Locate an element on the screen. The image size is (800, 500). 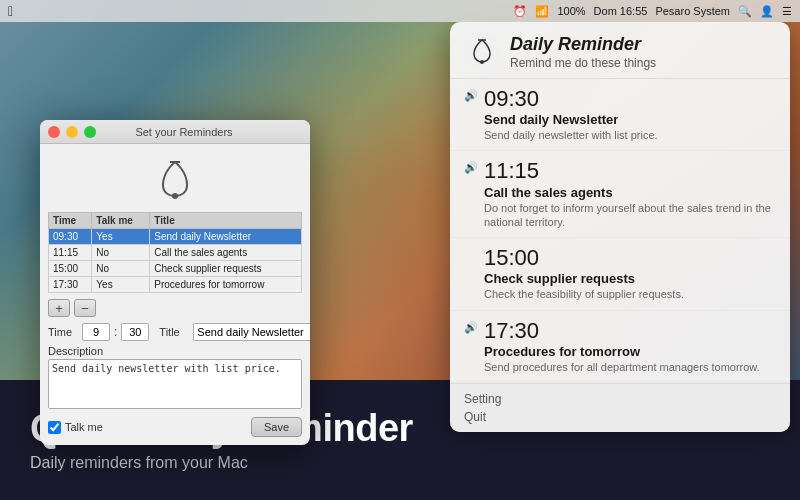
reminder-icon-large is located at coordinates (175, 183).